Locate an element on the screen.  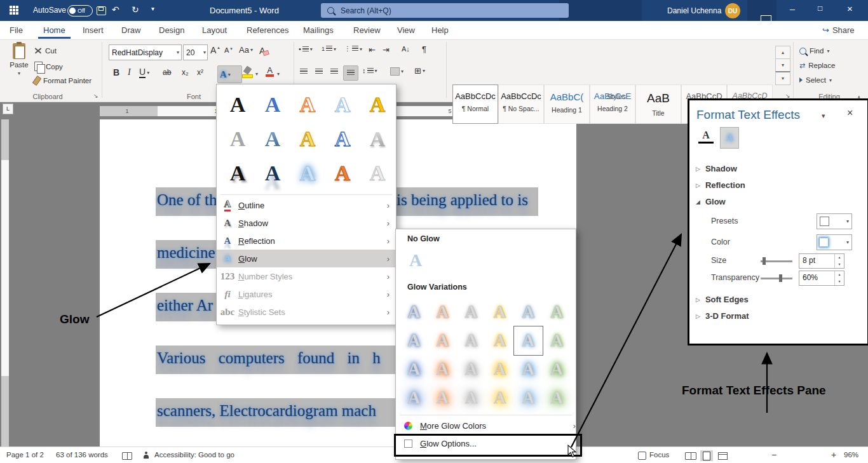
effect-style-3: A is located at coordinates (308, 105).